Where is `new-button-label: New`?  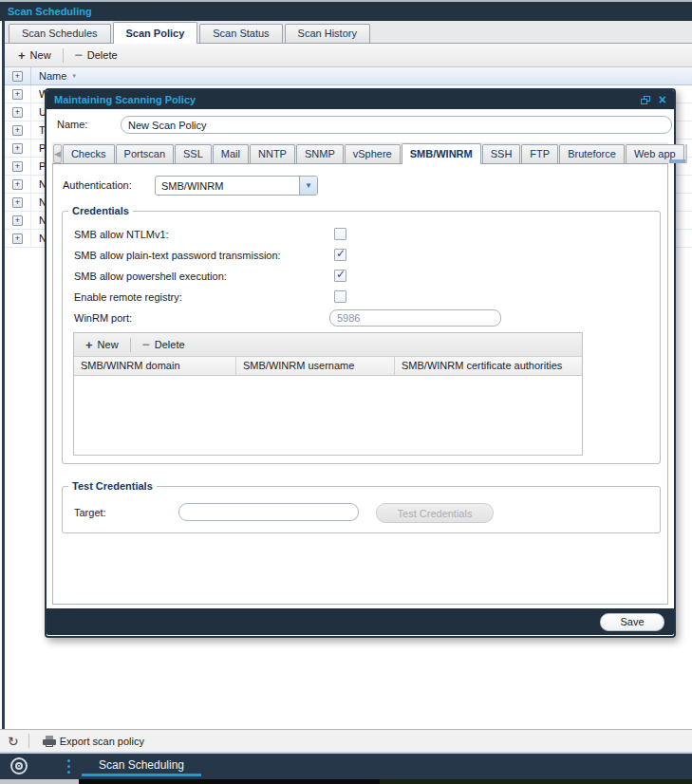 new-button-label: New is located at coordinates (41, 55).